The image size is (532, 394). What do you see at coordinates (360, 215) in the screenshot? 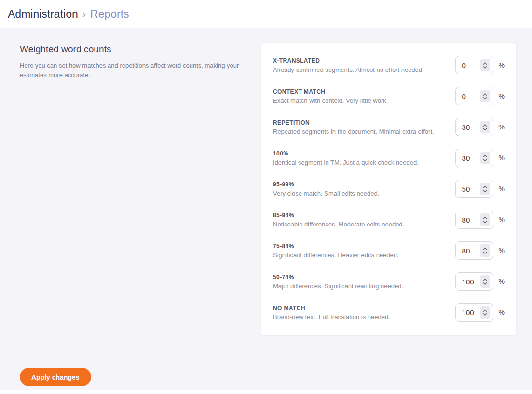
I see `match-category-label: 85-94%` at bounding box center [360, 215].